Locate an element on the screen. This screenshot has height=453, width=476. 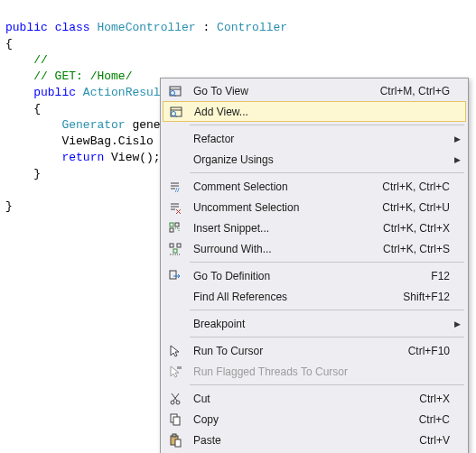
surround-icon is located at coordinates (175, 249).